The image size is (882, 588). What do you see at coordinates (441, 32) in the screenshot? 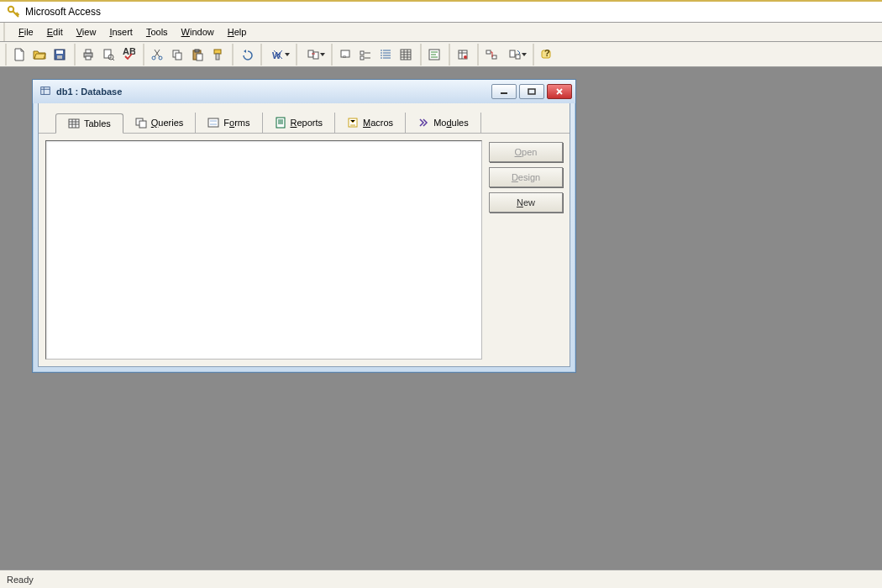
I see `menubar-container: File Edit View Insert Tools Window Help` at bounding box center [441, 32].